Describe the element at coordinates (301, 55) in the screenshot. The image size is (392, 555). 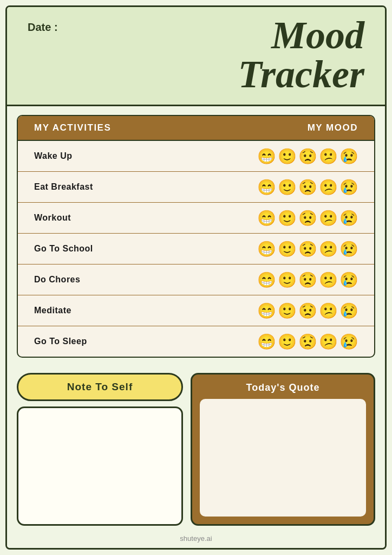
I see `main-title: Mood Tracker` at that location.